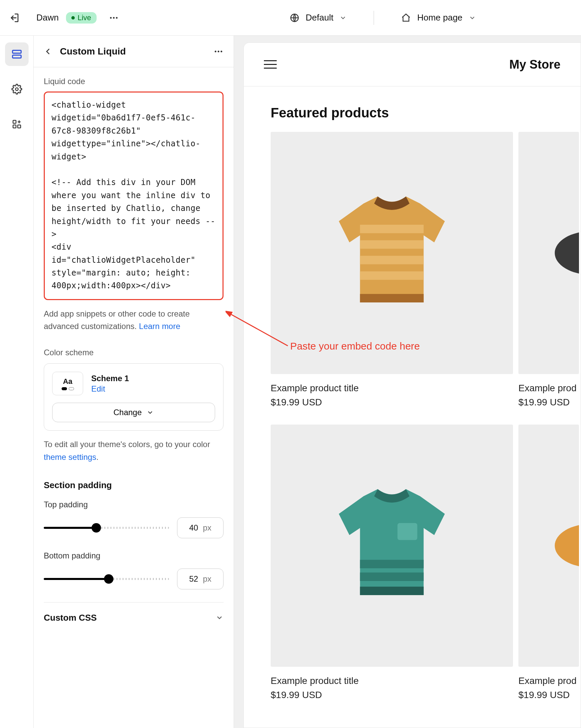  Describe the element at coordinates (320, 18) in the screenshot. I see `viewport-label: Default` at that location.